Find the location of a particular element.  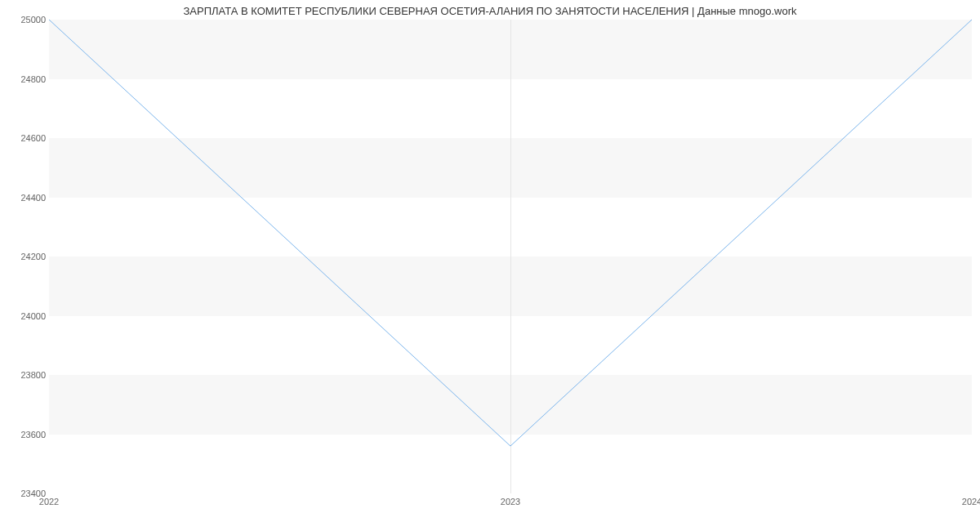

x-tick-label: 2022 is located at coordinates (49, 502).